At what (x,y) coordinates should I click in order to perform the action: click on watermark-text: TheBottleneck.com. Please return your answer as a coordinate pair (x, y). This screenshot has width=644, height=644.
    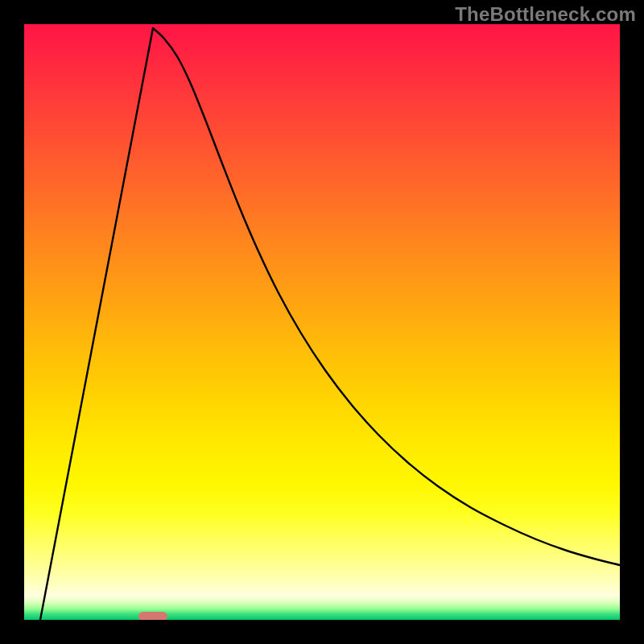
    Looking at the image, I should click on (546, 14).